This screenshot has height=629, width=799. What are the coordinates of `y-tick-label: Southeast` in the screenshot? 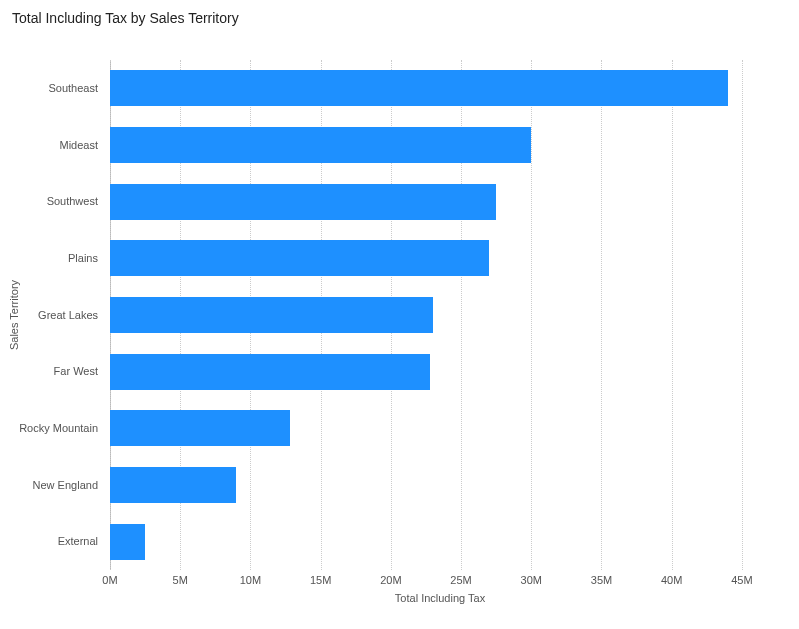 It's located at (52, 88).